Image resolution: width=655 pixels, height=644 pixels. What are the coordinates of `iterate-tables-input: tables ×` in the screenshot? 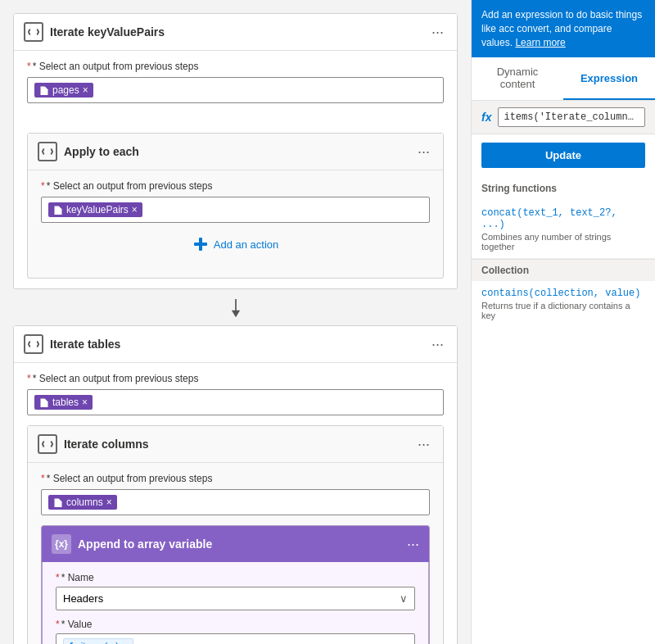 It's located at (236, 402).